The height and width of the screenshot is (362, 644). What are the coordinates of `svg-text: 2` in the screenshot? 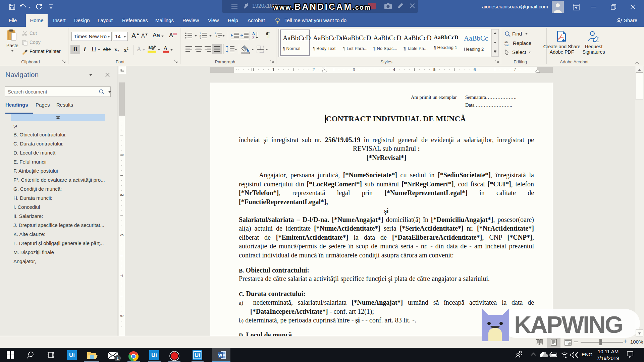 It's located at (200, 36).